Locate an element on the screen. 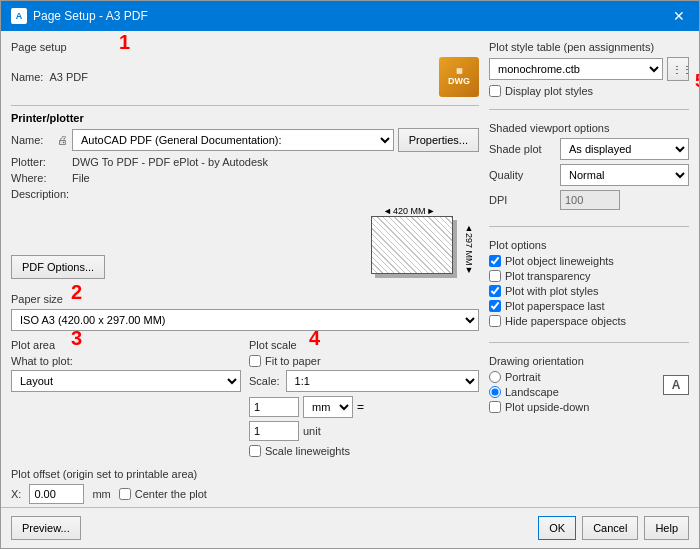 The image size is (700, 549). plot-style-table-label: Plot style table (pen assignments) is located at coordinates (589, 47).